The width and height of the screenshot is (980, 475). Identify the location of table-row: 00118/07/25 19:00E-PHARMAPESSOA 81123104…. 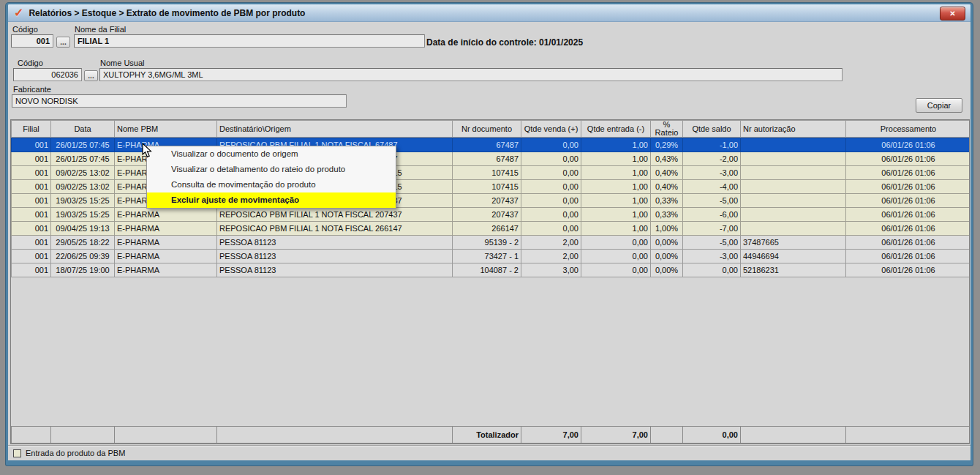
(491, 271).